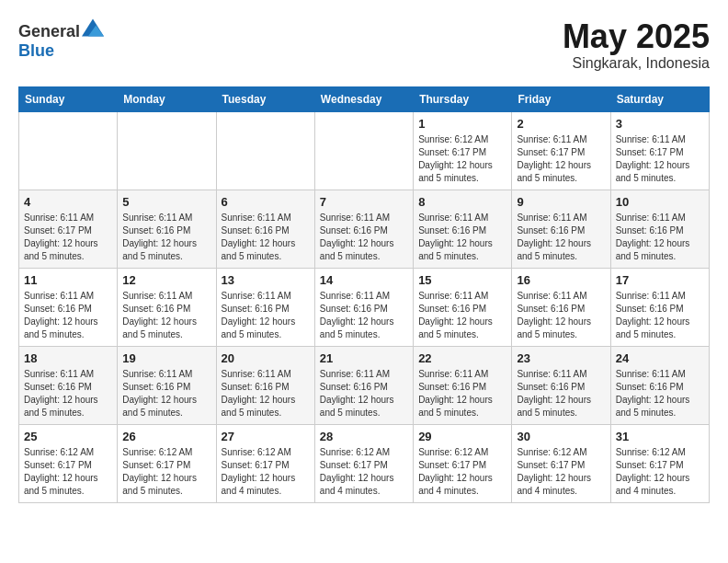 The image size is (728, 563). I want to click on calendar-cell: 27Sunrise: 6:12 AM Sunset: 6:17 PM Dayli…, so click(265, 464).